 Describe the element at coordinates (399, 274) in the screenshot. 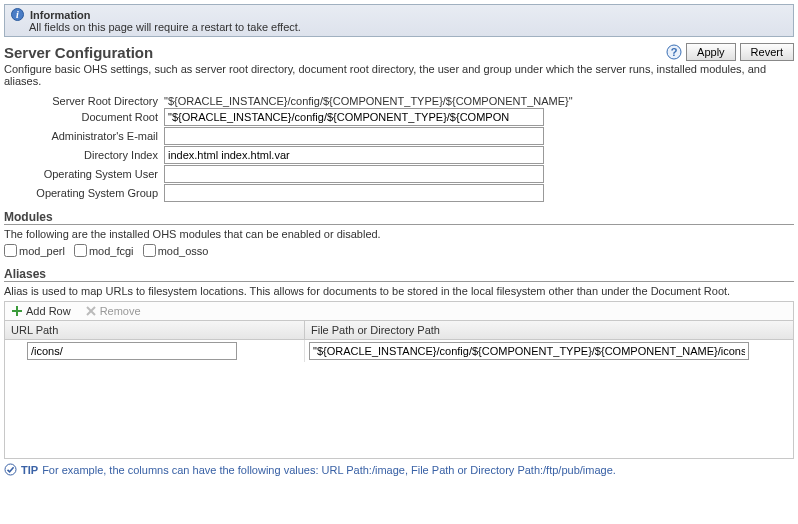

I see `aliases-section-title: Aliases` at that location.